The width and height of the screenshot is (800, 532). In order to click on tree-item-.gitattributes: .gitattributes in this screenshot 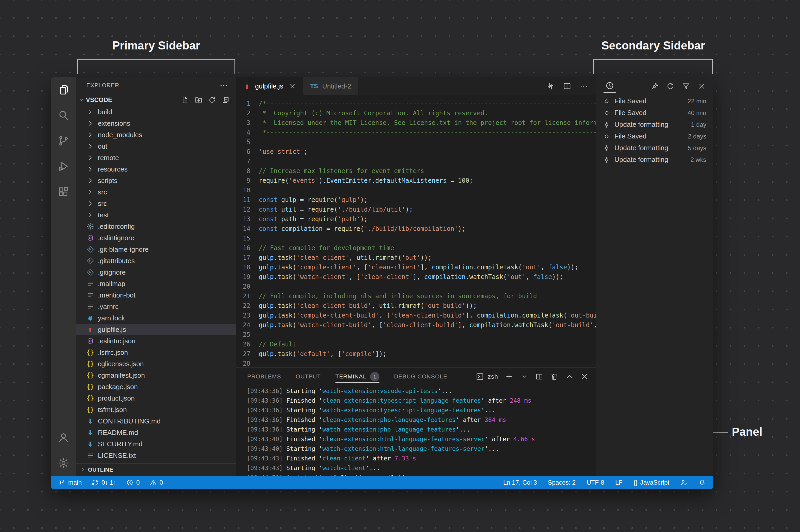, I will do `click(156, 261)`.